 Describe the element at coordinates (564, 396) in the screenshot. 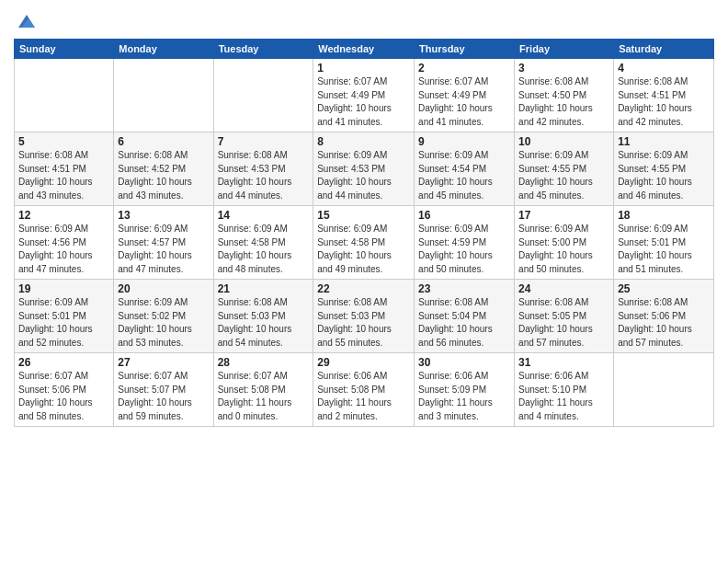

I see `day-info: Sunrise: 6:06 AM Sunset: 5:10 PM Dayligh…` at that location.